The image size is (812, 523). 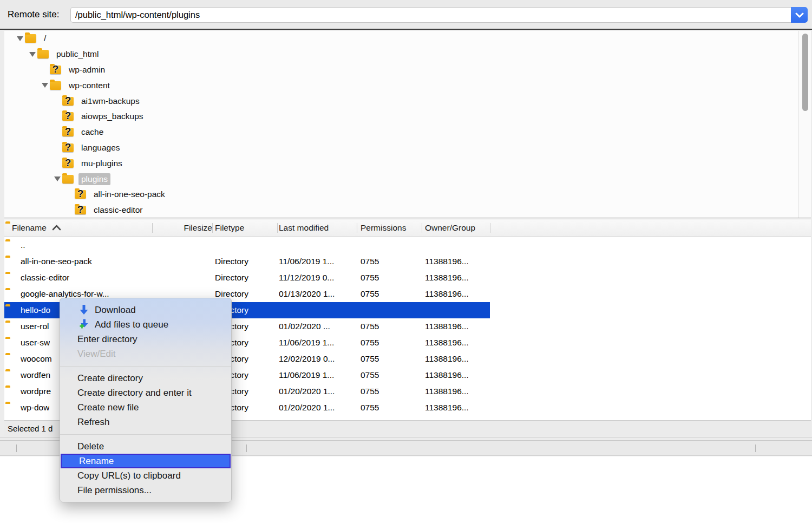 What do you see at coordinates (35, 408) in the screenshot?
I see `cell-name: wp-dow` at bounding box center [35, 408].